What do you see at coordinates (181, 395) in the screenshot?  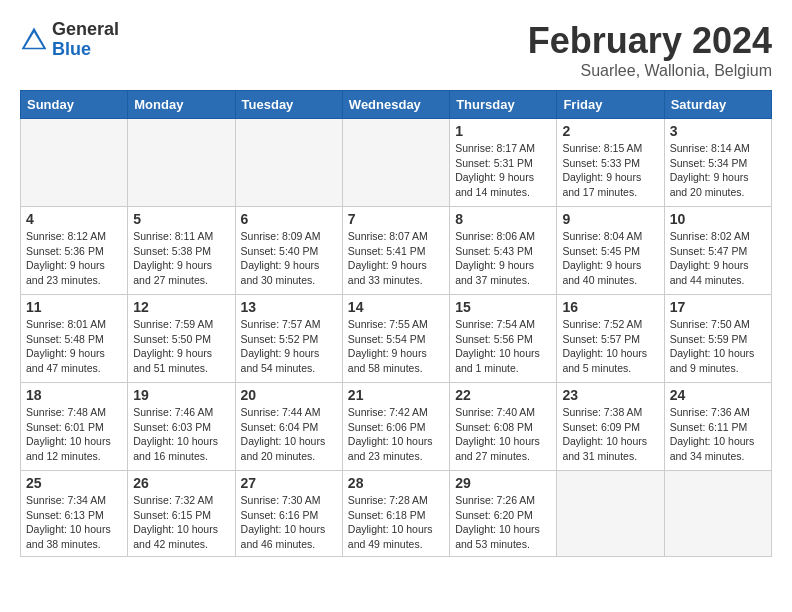 I see `day-number: 19` at bounding box center [181, 395].